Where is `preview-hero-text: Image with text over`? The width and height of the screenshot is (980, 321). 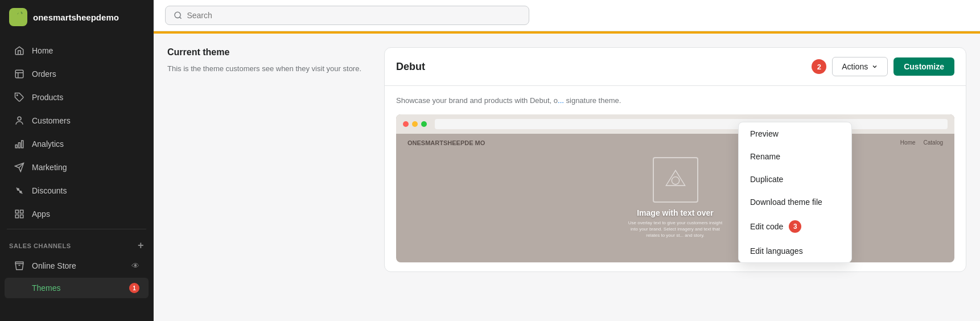
preview-hero-text: Image with text over is located at coordinates (675, 213).